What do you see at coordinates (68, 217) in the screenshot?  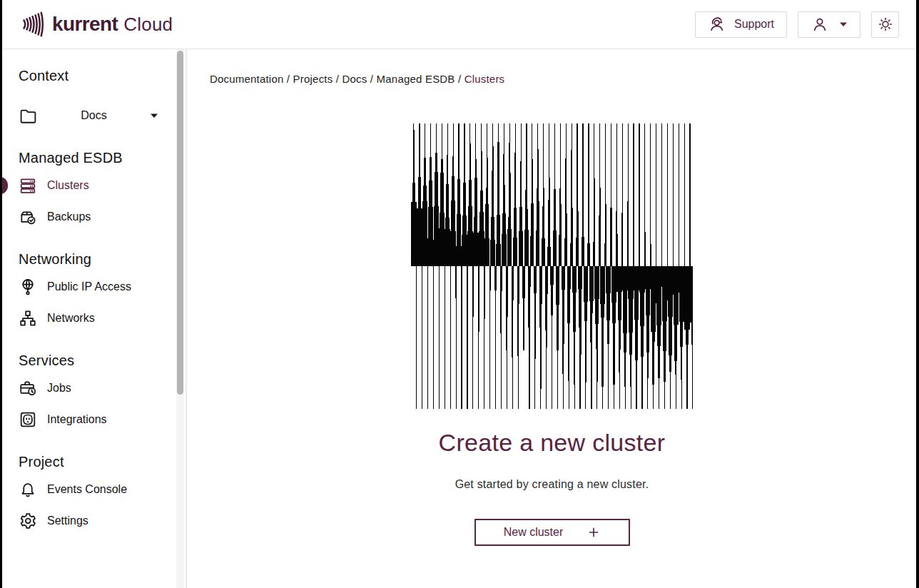 I see `sidebar-item-label: Backups` at bounding box center [68, 217].